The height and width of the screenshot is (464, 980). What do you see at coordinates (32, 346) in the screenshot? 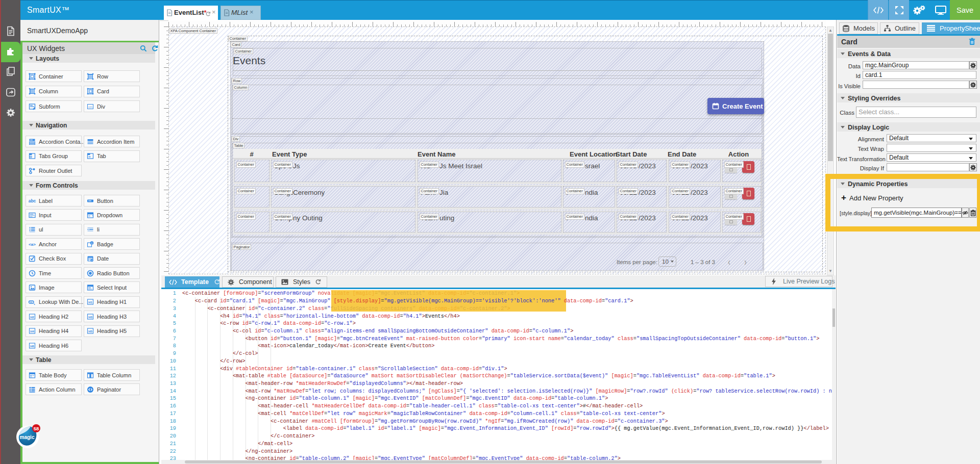
I see `svg-text: H6` at bounding box center [32, 346].